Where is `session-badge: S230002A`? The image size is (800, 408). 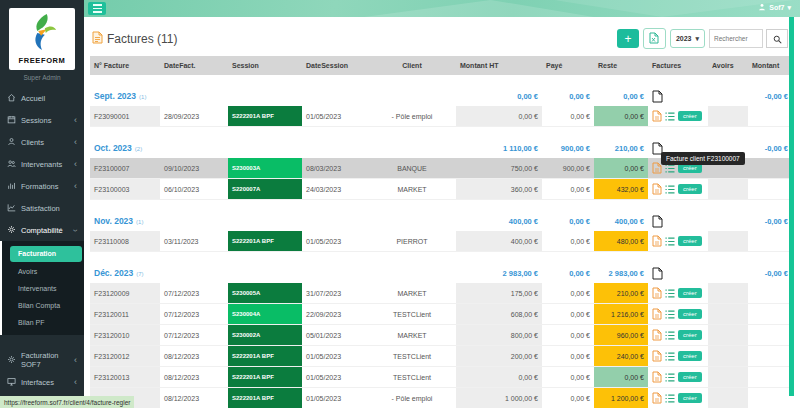 session-badge: S230002A is located at coordinates (265, 336).